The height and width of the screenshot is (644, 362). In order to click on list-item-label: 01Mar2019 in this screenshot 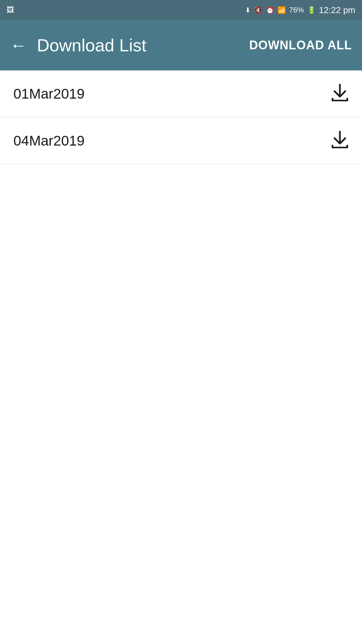, I will do `click(49, 94)`.